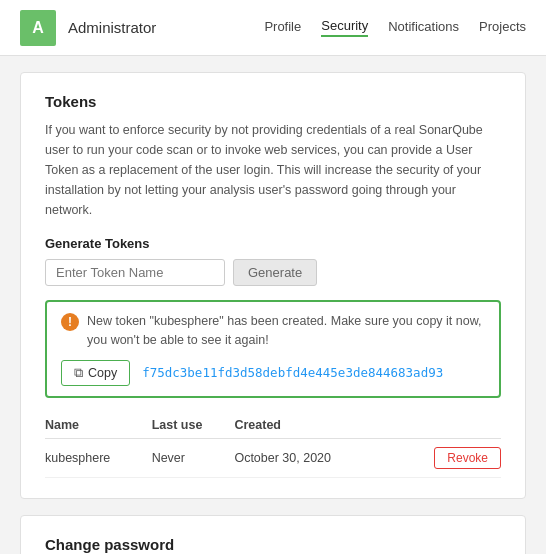 The width and height of the screenshot is (546, 554). I want to click on main-nav: Profile Security Notifications Projects, so click(395, 28).